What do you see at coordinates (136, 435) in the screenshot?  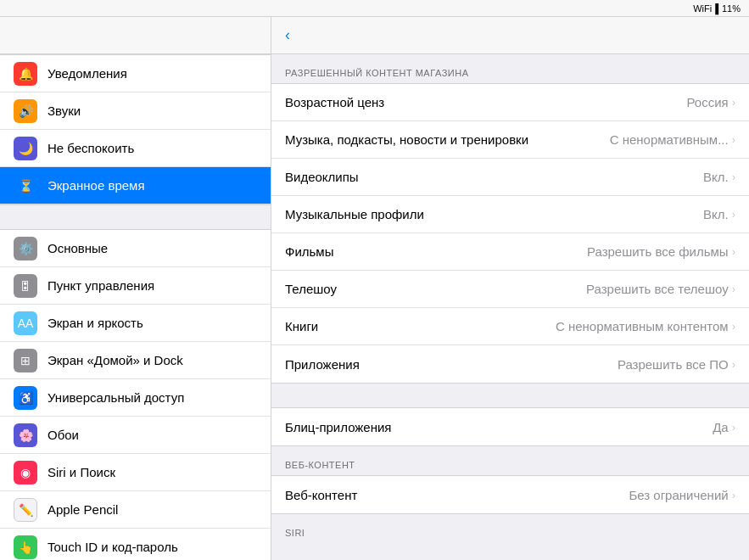 I see `sidebar-item-wallpaper: 🌸Обои` at bounding box center [136, 435].